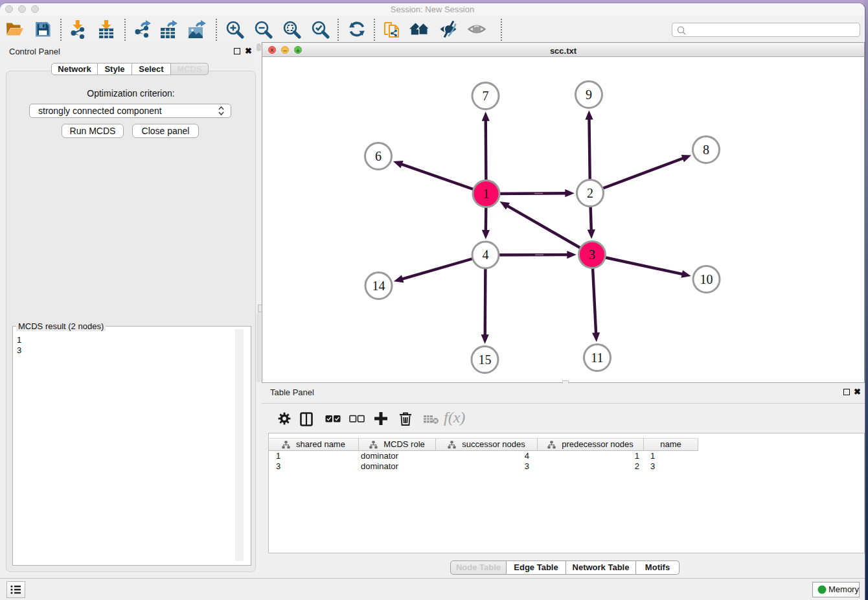 This screenshot has width=868, height=600. Describe the element at coordinates (707, 279) in the screenshot. I see `svg-text: 10` at that location.